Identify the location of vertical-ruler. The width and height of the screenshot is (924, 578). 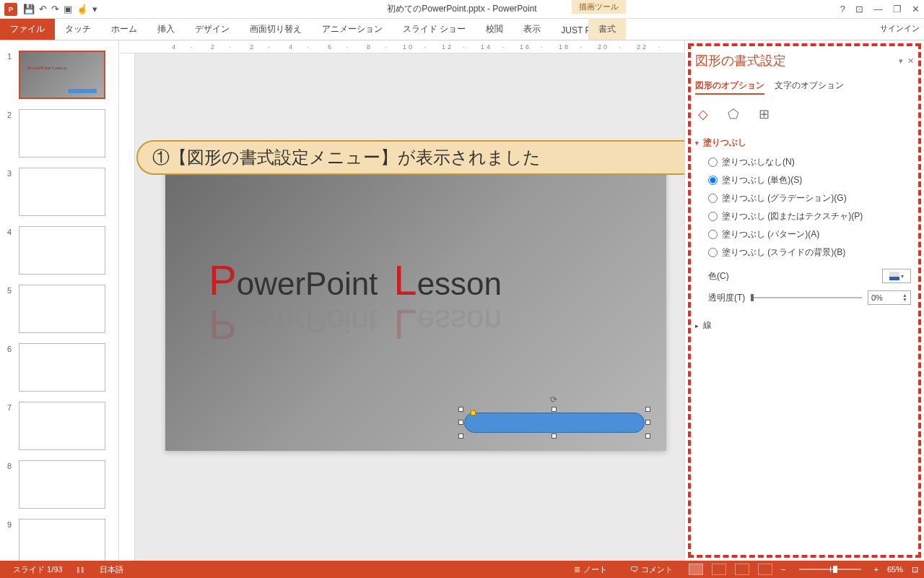
(127, 307).